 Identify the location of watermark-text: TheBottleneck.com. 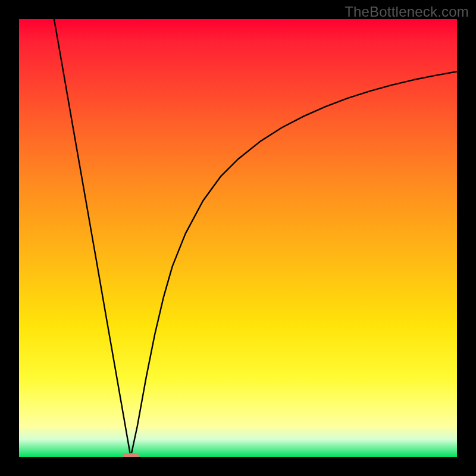
(407, 12).